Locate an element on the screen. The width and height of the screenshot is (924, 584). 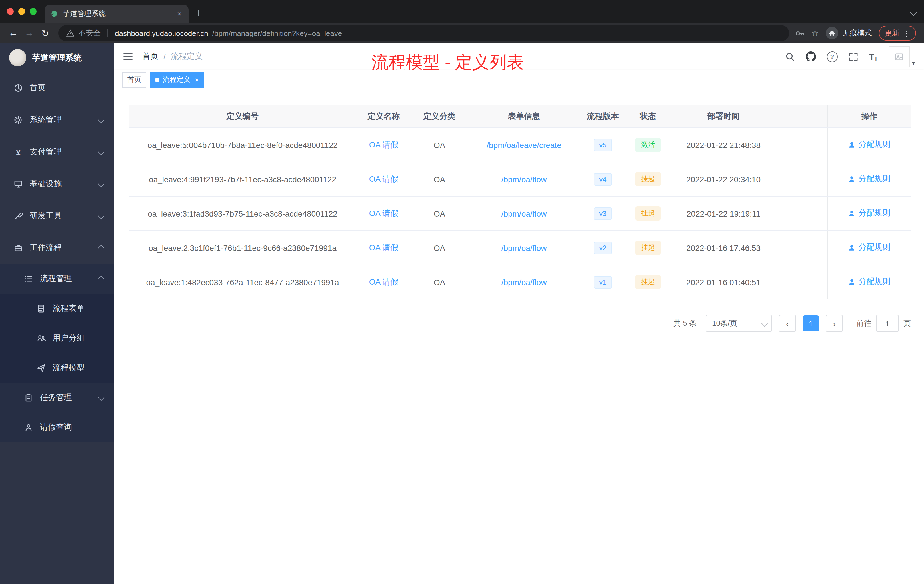
sidebar-item-workflow: 工作流程 is located at coordinates (57, 248).